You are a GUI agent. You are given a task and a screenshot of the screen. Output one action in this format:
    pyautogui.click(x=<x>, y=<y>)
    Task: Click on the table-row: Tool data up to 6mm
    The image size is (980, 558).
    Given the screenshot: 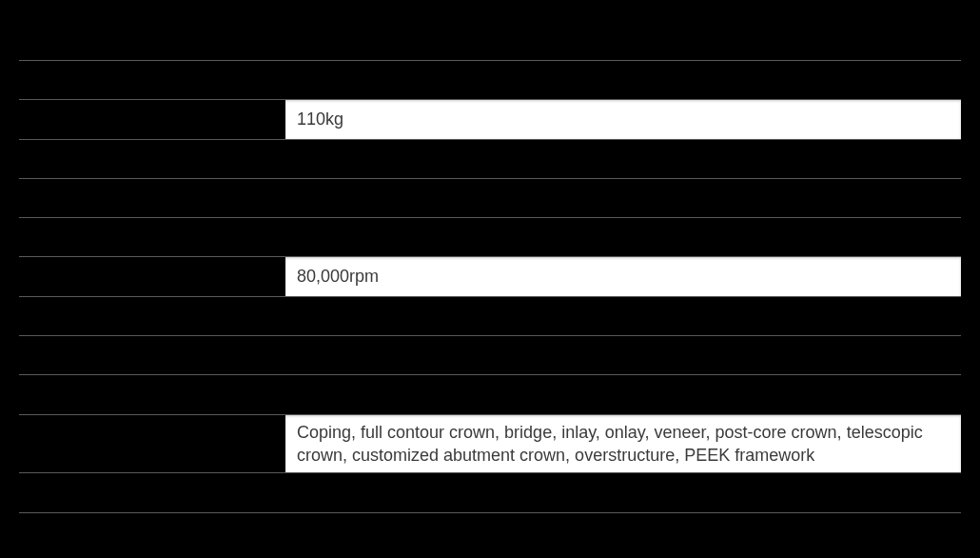 What is the action you would take?
    pyautogui.click(x=490, y=316)
    